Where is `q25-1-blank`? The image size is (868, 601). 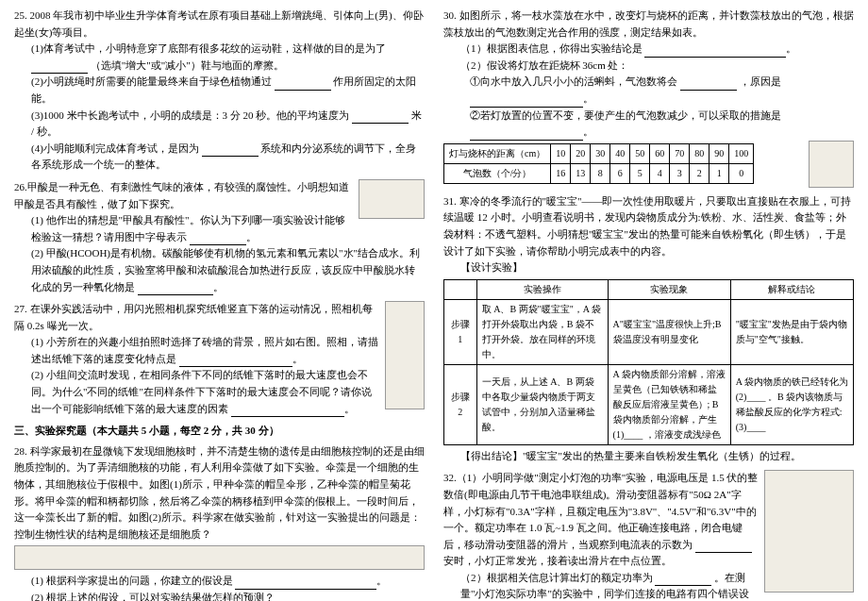
q25-1-blank is located at coordinates (59, 68).